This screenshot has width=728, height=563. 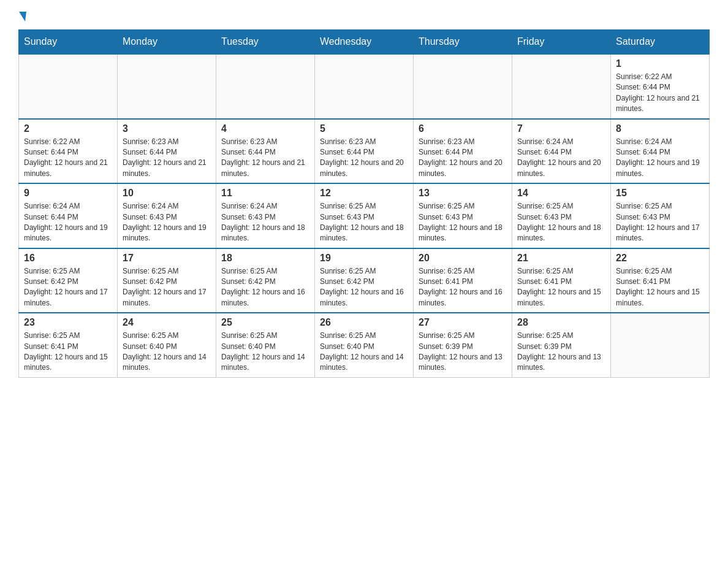 What do you see at coordinates (561, 352) in the screenshot?
I see `day-info: Sunrise: 6:25 AMSunset: 6:39 PMDaylight:…` at bounding box center [561, 352].